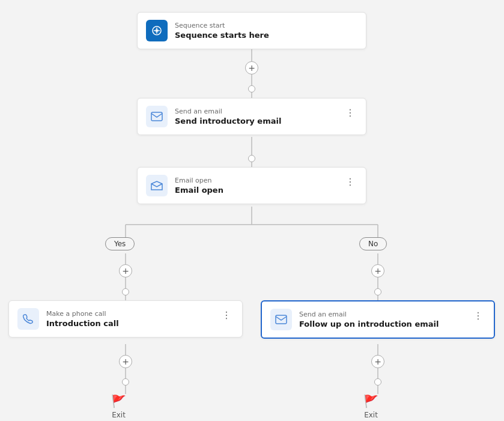 The width and height of the screenshot is (504, 421). Describe the element at coordinates (255, 190) in the screenshot. I see `email-open-title: Email open` at that location.